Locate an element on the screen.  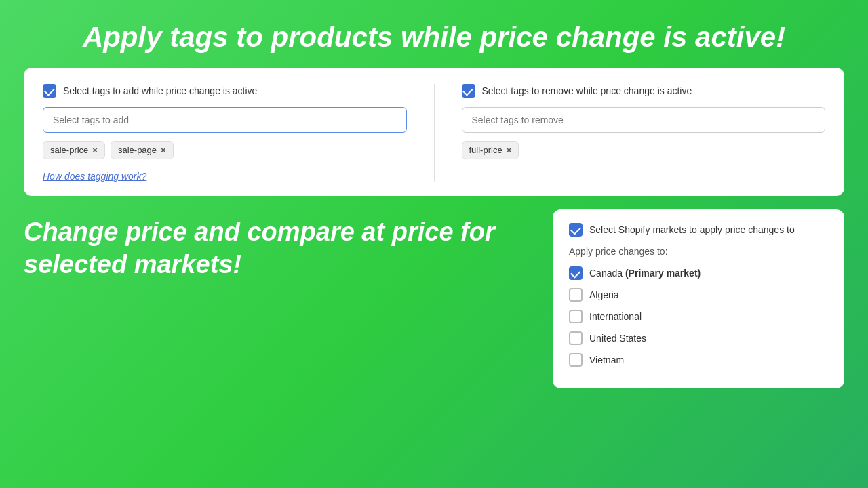
markets-section: Select Shopify markets to apply price ch… is located at coordinates (698, 299).